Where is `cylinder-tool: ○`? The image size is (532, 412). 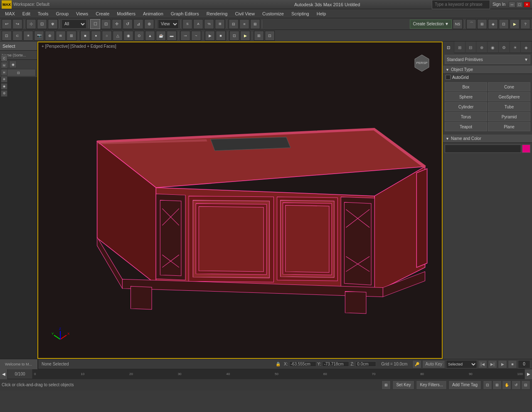 cylinder-tool: ○ is located at coordinates (107, 36).